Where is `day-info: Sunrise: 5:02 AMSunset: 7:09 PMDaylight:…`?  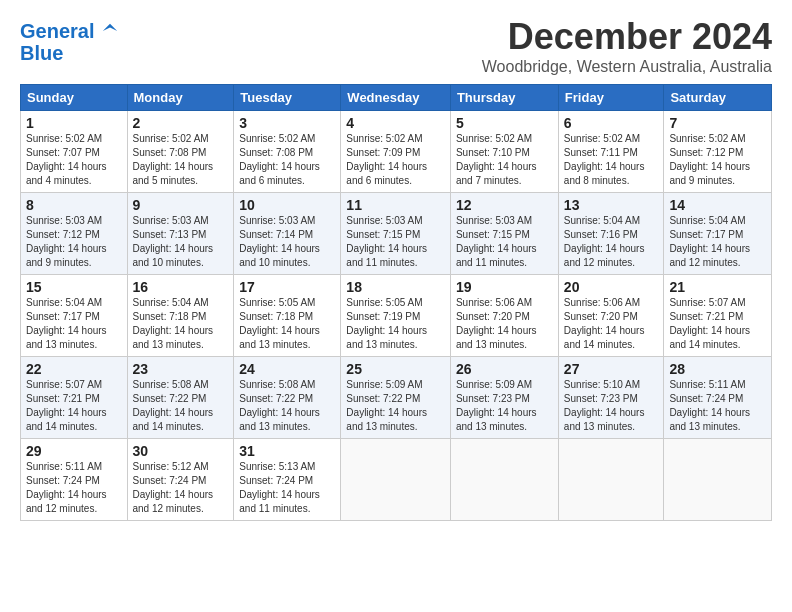 day-info: Sunrise: 5:02 AMSunset: 7:09 PMDaylight:… is located at coordinates (396, 160).